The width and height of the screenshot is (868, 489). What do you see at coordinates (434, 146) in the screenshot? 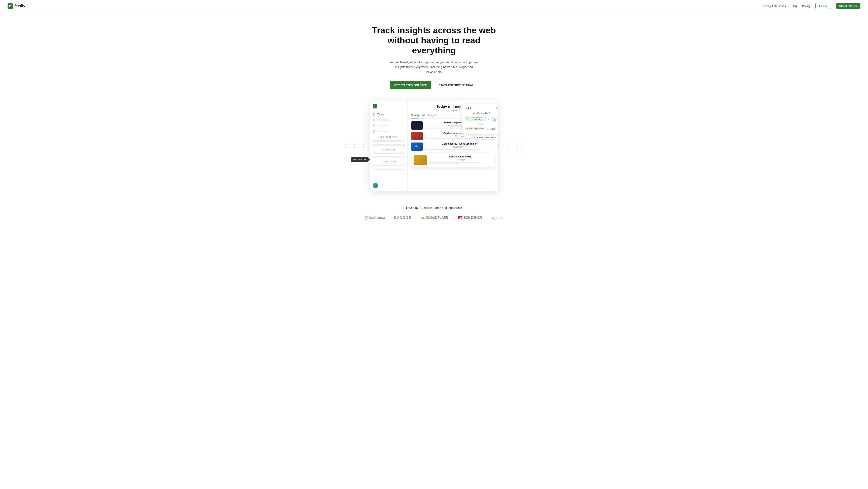
I see `demo-container: for(let i=0;i<42;i++) document.write('<d…` at bounding box center [434, 146].